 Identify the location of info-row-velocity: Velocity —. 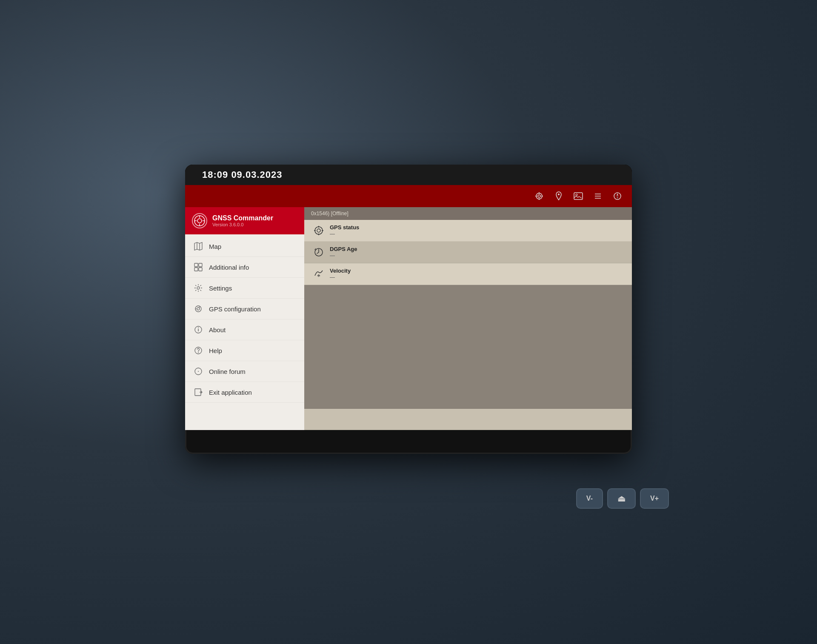
(468, 274).